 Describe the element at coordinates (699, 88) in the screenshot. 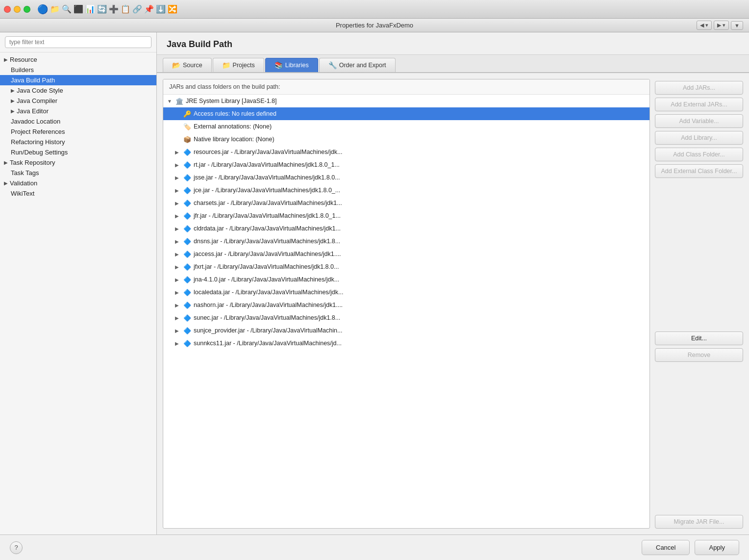

I see `add-jars-button: Add JARs...` at that location.